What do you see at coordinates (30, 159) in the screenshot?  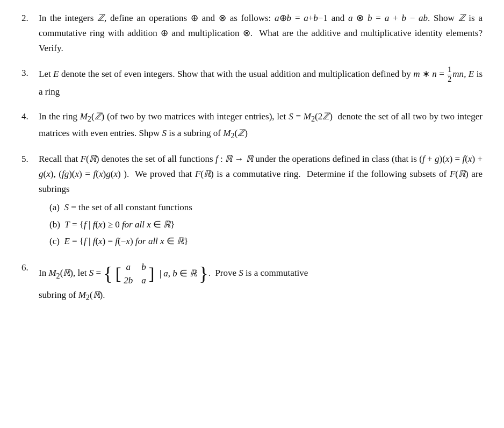 I see `problem-5-number: 5.` at bounding box center [30, 159].